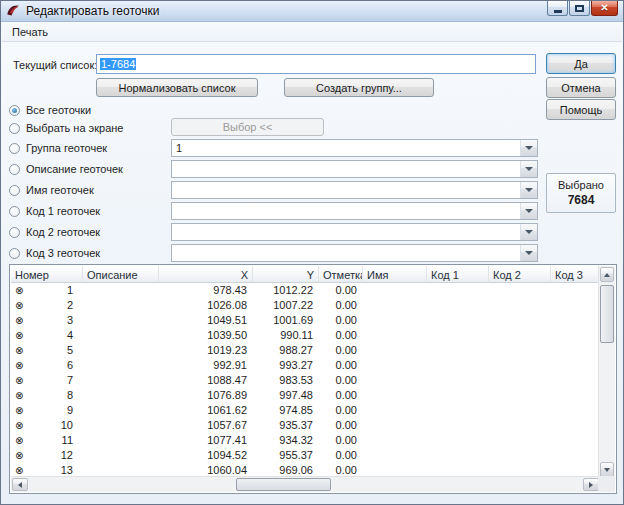  What do you see at coordinates (576, 274) in the screenshot?
I see `column-header-code3: Код 3` at bounding box center [576, 274].